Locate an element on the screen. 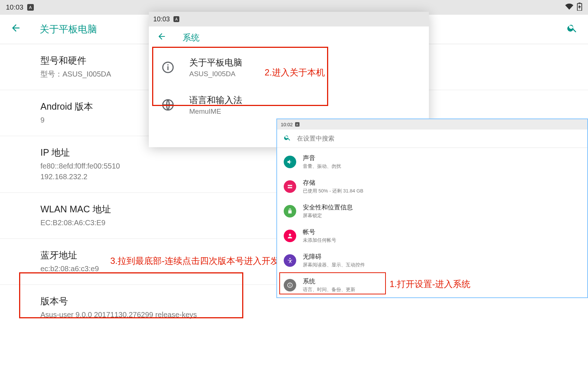 The image size is (588, 368). app-bar-mid: 系统 is located at coordinates (289, 38).